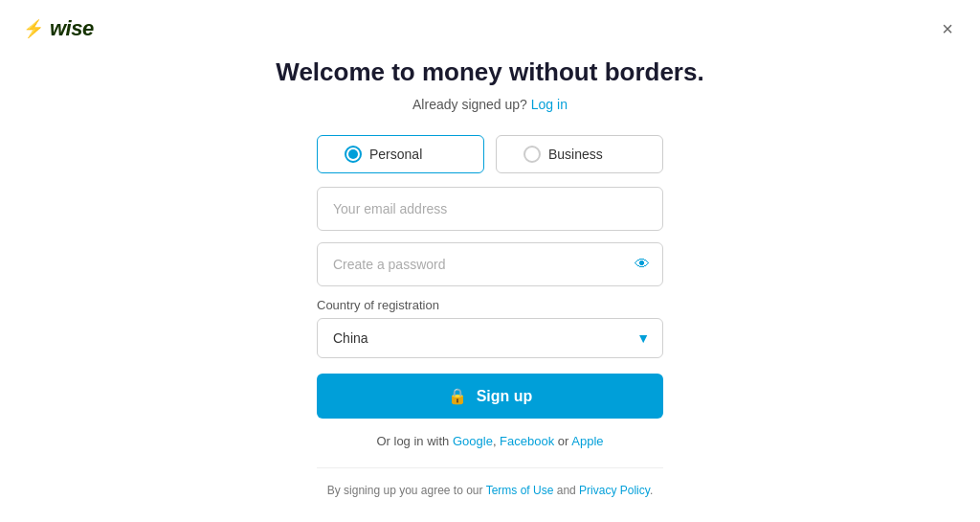  I want to click on lock-icon: 🔒, so click(457, 397).